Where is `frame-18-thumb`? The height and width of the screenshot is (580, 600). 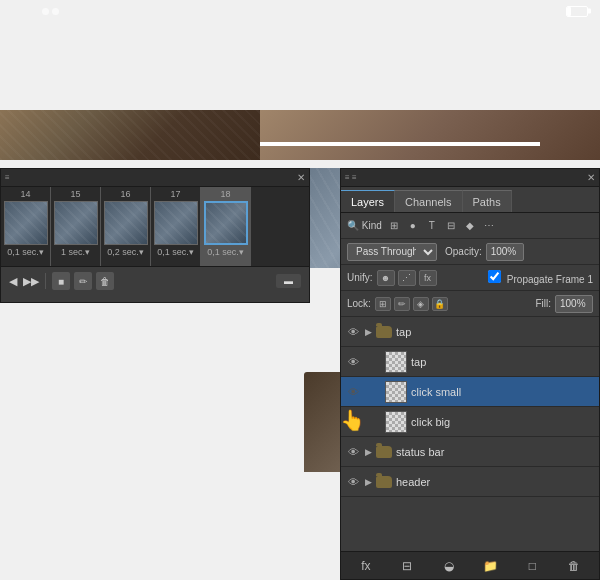 frame-18-thumb is located at coordinates (226, 223).